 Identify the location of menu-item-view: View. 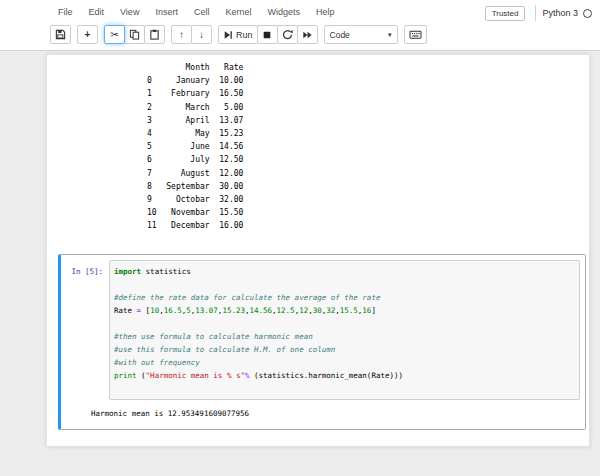
(130, 12).